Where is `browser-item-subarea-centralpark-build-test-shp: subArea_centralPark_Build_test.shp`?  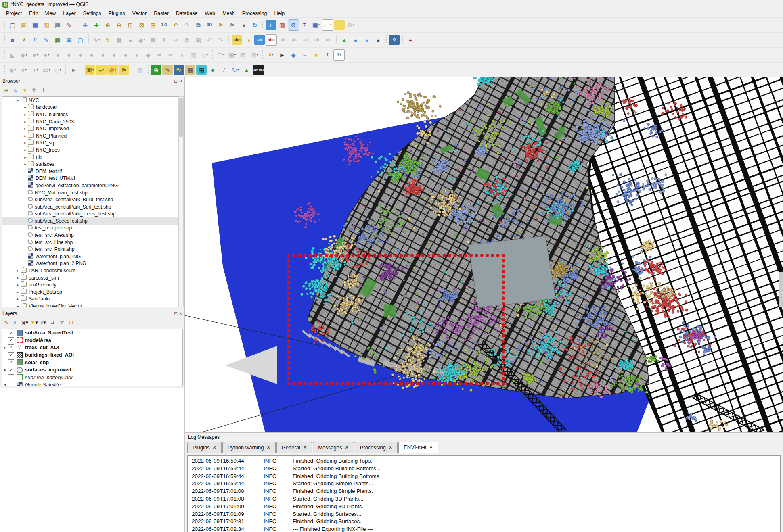 browser-item-subarea-centralpark-build-test-shp: subArea_centralPark_Build_test.shp is located at coordinates (90, 200).